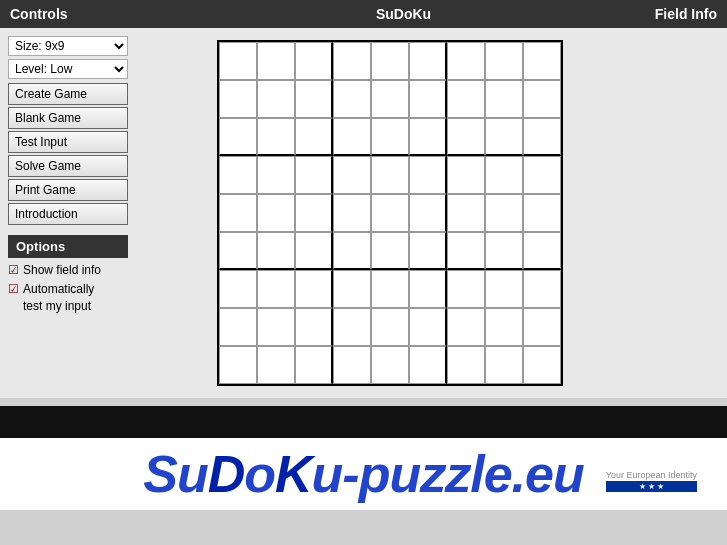 The height and width of the screenshot is (545, 727). Describe the element at coordinates (404, 14) in the screenshot. I see `header-sudoku-label: SuDoKu` at that location.